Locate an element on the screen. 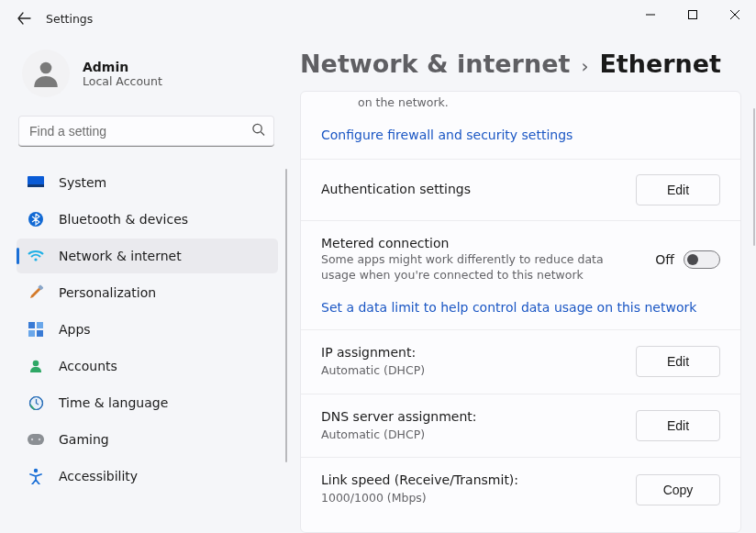 This screenshot has height=533, width=756. user-block: Admin Local Account is located at coordinates (152, 75).